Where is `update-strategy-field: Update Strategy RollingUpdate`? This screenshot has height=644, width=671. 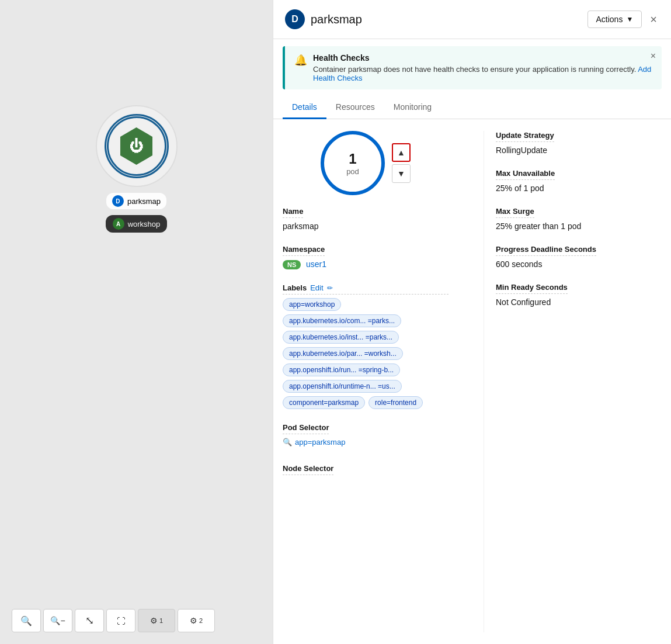 update-strategy-field: Update Strategy RollingUpdate is located at coordinates (579, 143).